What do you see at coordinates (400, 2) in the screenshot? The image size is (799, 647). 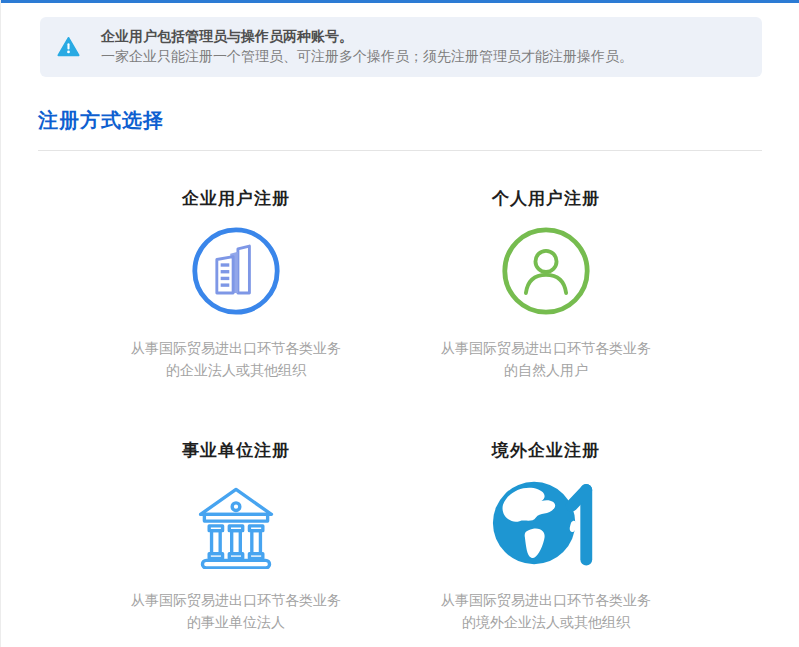 I see `top-accent-bar` at bounding box center [400, 2].